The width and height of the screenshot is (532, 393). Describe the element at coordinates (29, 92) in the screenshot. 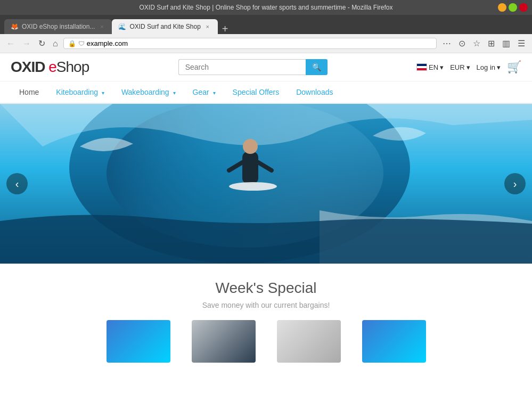

I see `nav-item-home: Home` at that location.